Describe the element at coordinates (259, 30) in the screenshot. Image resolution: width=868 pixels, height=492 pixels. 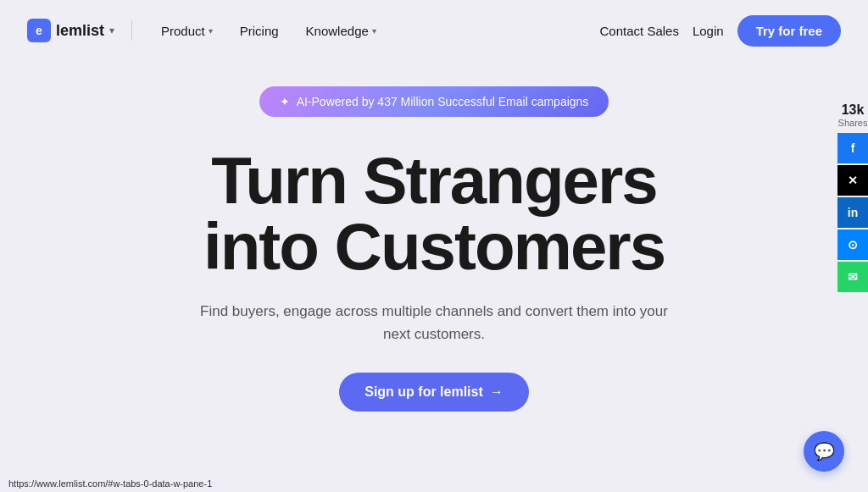
I see `nav-link-pricing: Pricing` at that location.